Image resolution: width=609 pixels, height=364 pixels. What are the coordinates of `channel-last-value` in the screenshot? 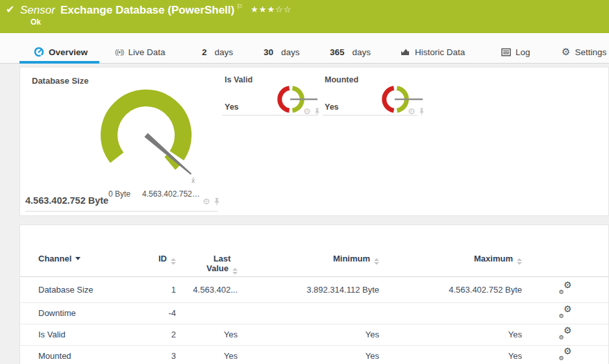 It's located at (206, 313).